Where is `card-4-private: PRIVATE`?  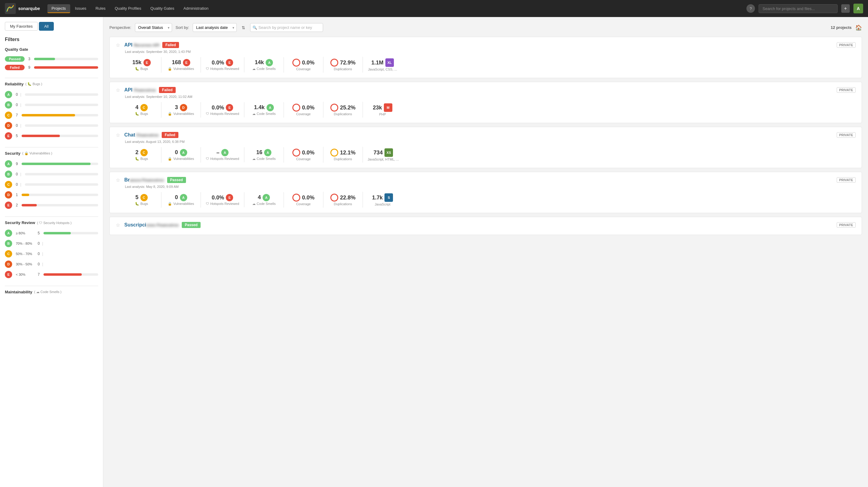 card-4-private: PRIVATE is located at coordinates (846, 180).